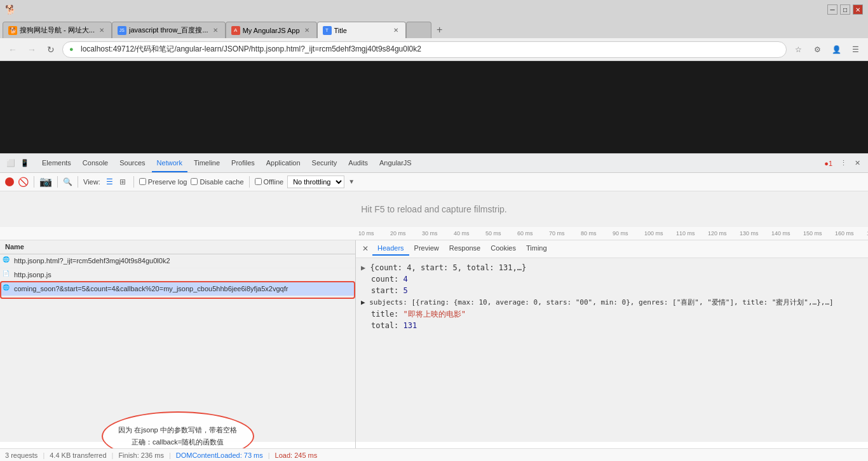 The image size is (868, 461). I want to click on throttle-dropdown-icon: ▼, so click(351, 182).